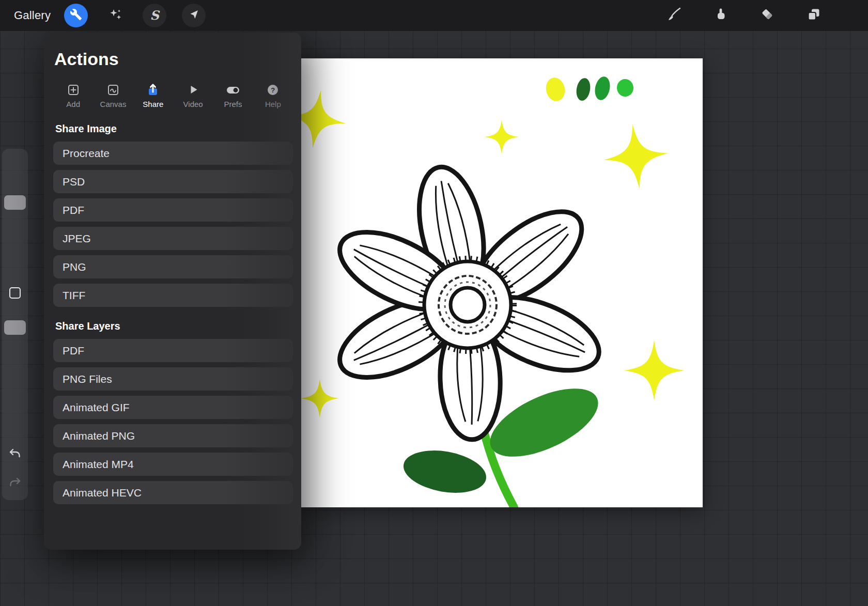 This screenshot has width=868, height=606. Describe the element at coordinates (721, 15) in the screenshot. I see `smudge-tool-button` at that location.